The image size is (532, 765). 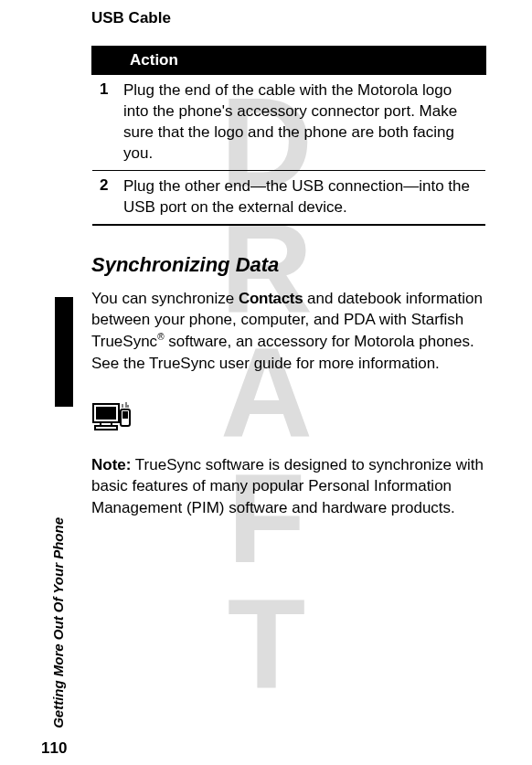 What do you see at coordinates (303, 197) in the screenshot?
I see `step-text: Plug the other end—the USB connection—in…` at bounding box center [303, 197].